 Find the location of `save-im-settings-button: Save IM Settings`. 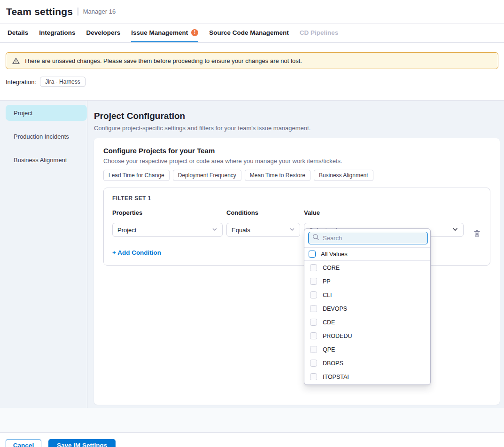

save-im-settings-button: Save IM Settings is located at coordinates (82, 443).